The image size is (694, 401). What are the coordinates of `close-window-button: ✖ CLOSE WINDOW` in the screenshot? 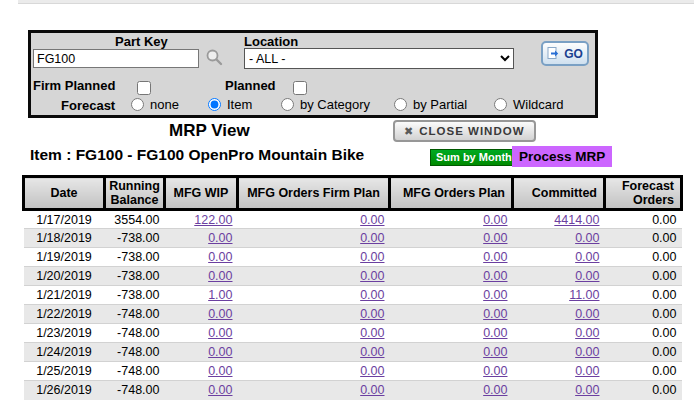 It's located at (464, 131).